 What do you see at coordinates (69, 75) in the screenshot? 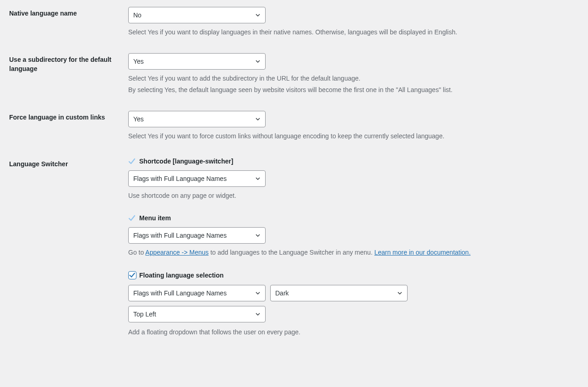
I see `subdirectory-label: Use a subdirectory for the default langu…` at bounding box center [69, 75].